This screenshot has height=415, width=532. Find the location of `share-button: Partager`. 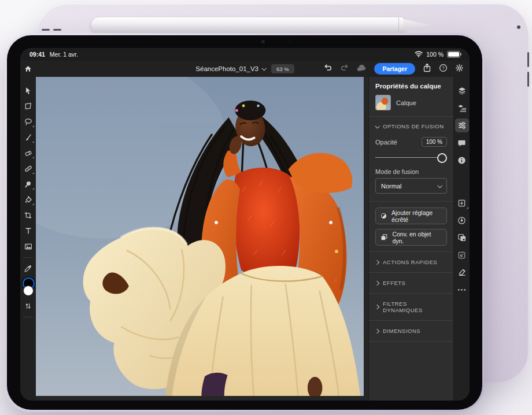

share-button: Partager is located at coordinates (394, 69).